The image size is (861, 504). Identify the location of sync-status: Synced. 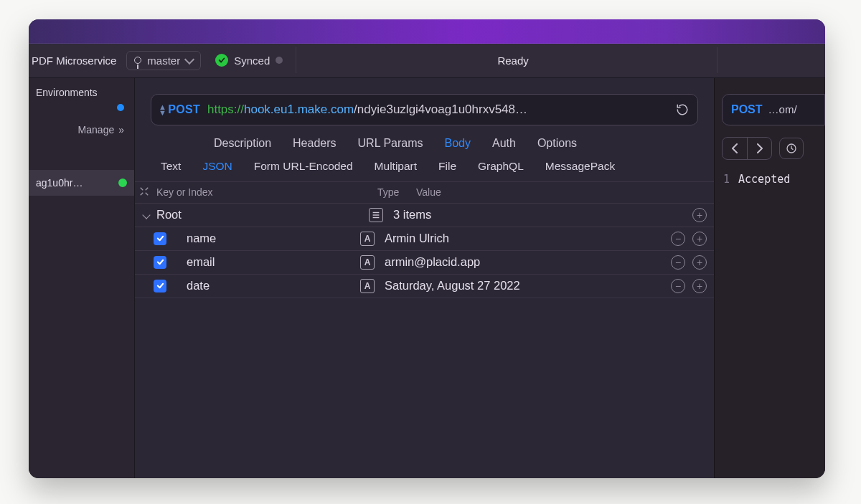
(249, 60).